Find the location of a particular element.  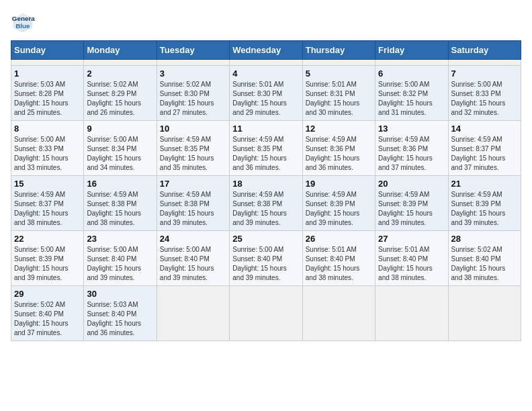

calendar-cell: 26Sunrise: 5:01 AMSunset: 8:40 PMDayligh… is located at coordinates (339, 259).